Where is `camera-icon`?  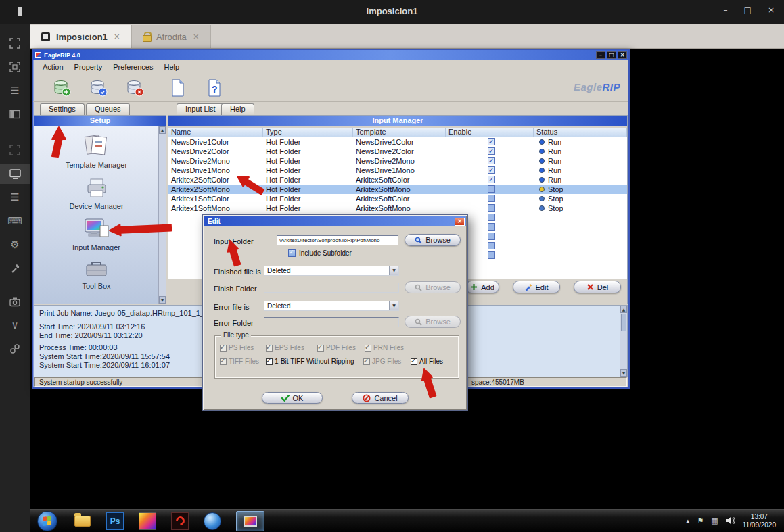
camera-icon is located at coordinates (15, 301).